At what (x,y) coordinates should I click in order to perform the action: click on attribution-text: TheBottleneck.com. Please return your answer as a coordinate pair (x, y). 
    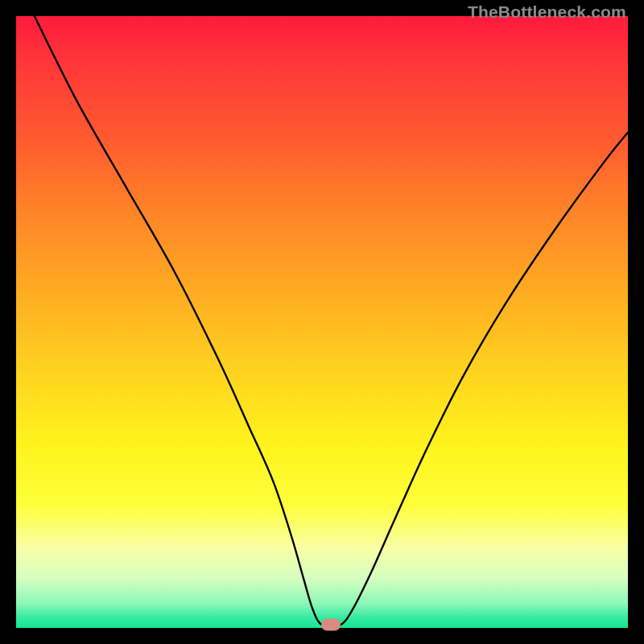
    Looking at the image, I should click on (547, 12).